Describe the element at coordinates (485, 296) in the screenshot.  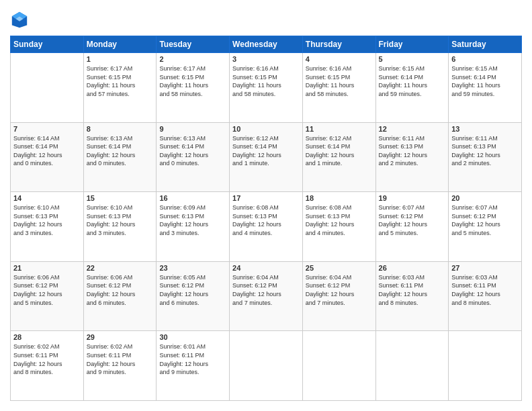
I see `calendar-cell: 27Sunrise: 6:03 AMSunset: 6:11 PMDayligh…` at that location.